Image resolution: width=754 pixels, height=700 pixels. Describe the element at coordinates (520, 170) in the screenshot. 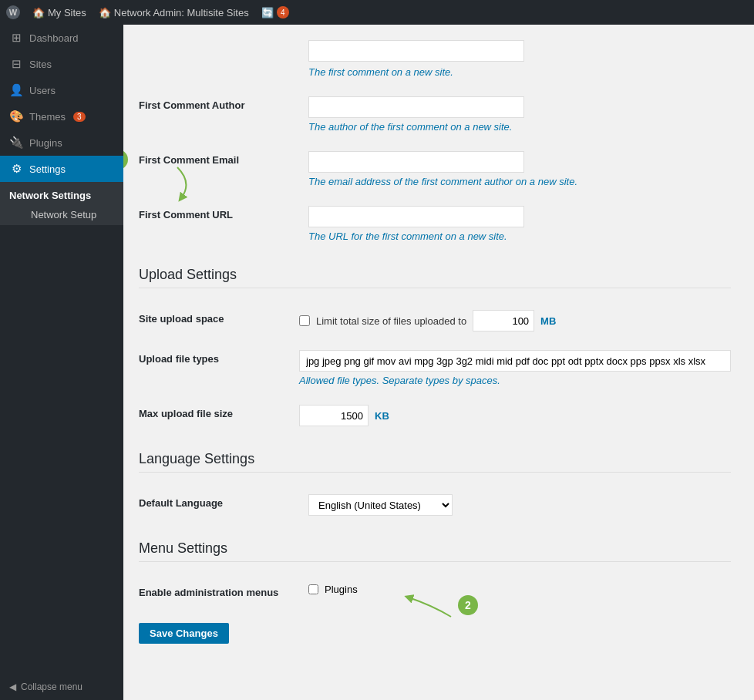

I see `first-comment-email-field-cell: The email address of the first comment a…` at that location.